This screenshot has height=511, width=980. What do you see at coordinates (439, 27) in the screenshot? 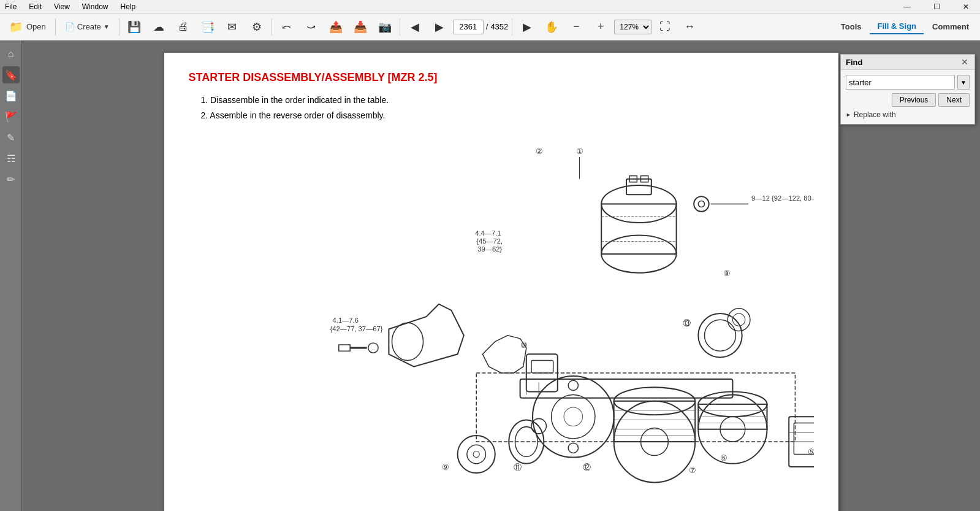
I see `next-page-button: ▶` at bounding box center [439, 27].